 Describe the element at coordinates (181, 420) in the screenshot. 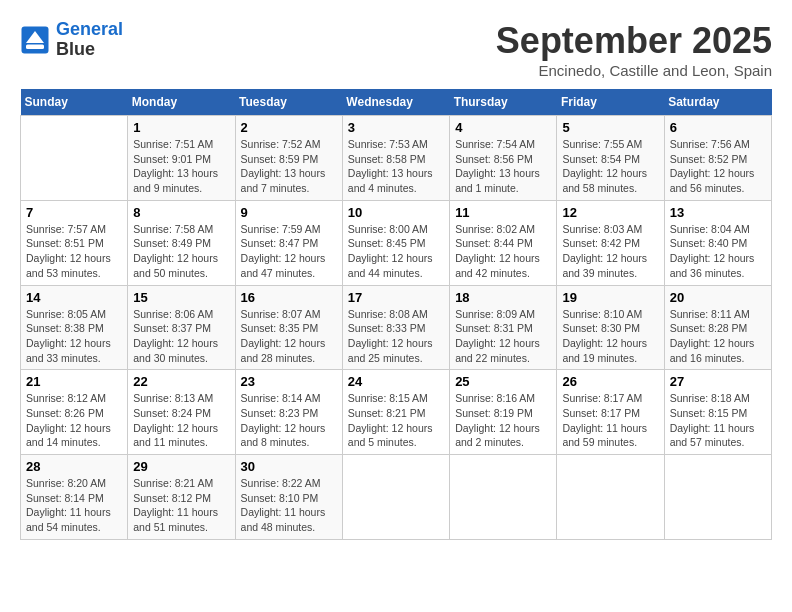

I see `day-info: Sunrise: 8:13 AM Sunset: 8:24 PM Dayligh…` at that location.